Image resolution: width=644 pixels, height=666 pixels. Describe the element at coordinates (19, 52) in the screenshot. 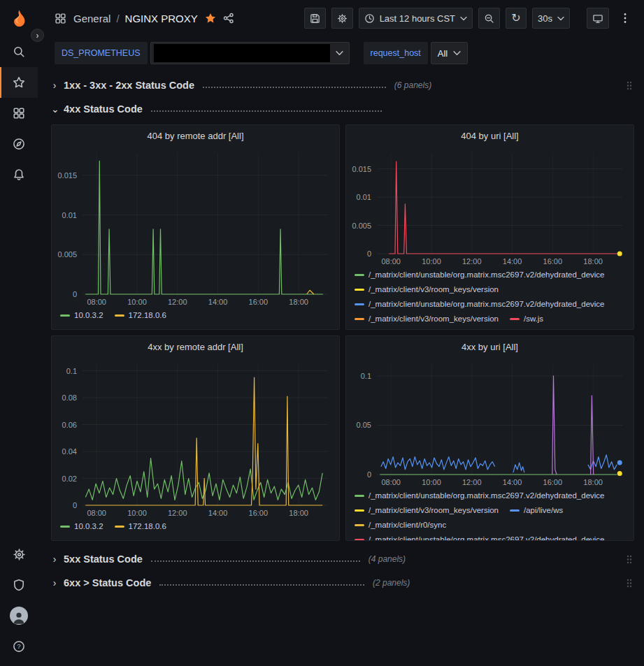

I see `sidebar-item-search` at that location.